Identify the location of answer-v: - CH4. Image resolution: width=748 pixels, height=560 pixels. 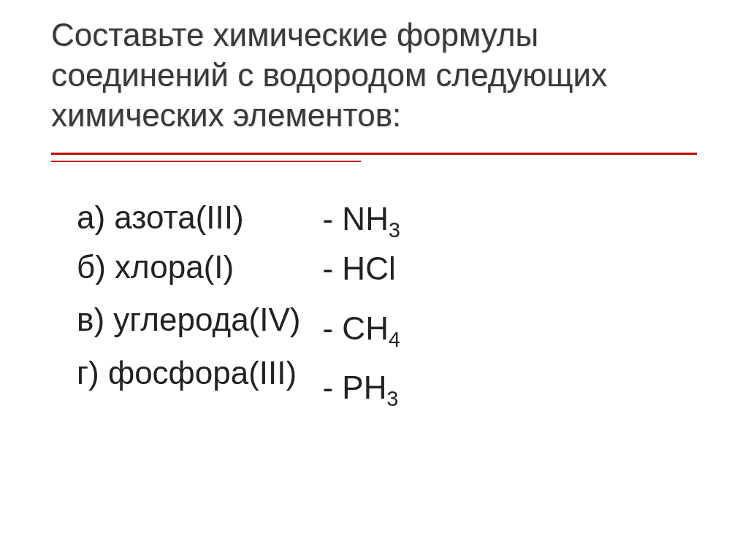
(361, 329).